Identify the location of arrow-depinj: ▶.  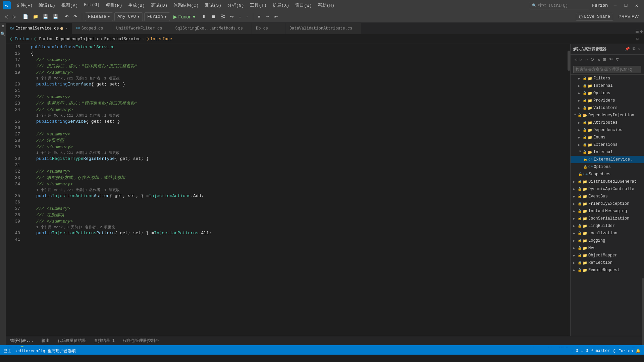
(575, 115).